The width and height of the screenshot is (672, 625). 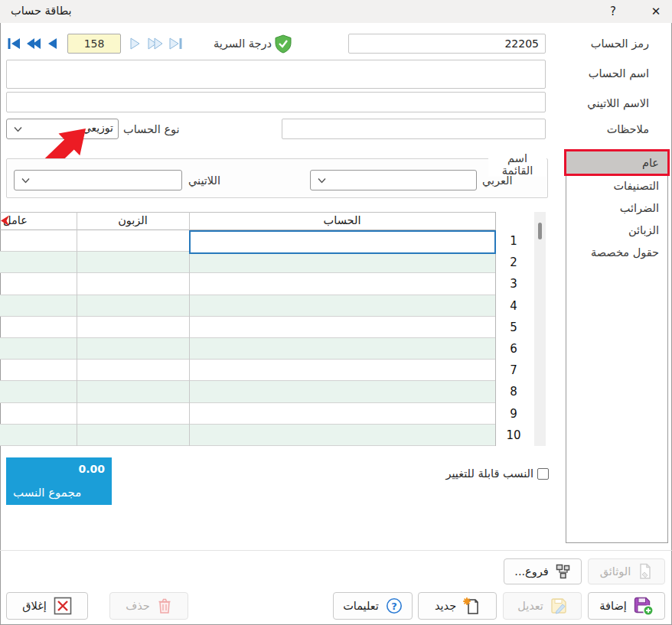 What do you see at coordinates (599, 44) in the screenshot?
I see `account-code-label: رمز الحساب` at bounding box center [599, 44].